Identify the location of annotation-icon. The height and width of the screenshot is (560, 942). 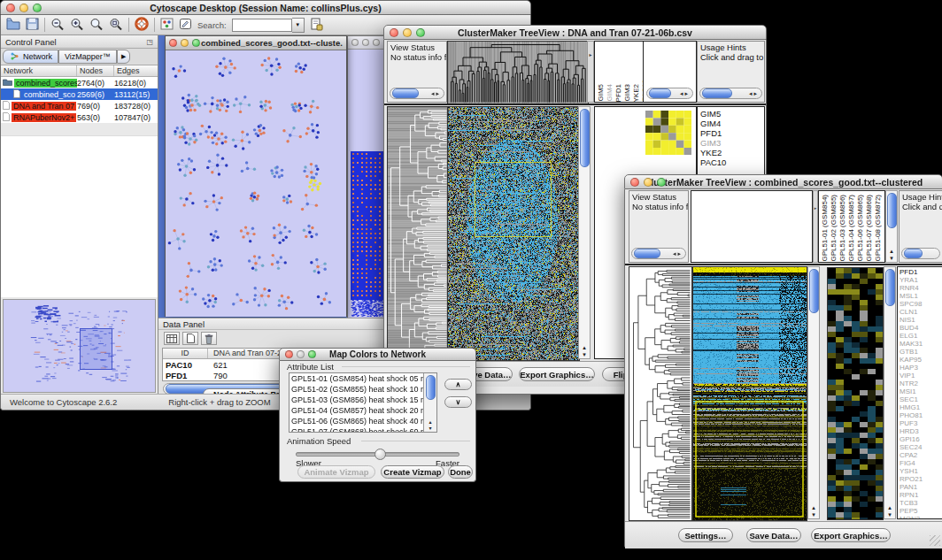
(186, 25).